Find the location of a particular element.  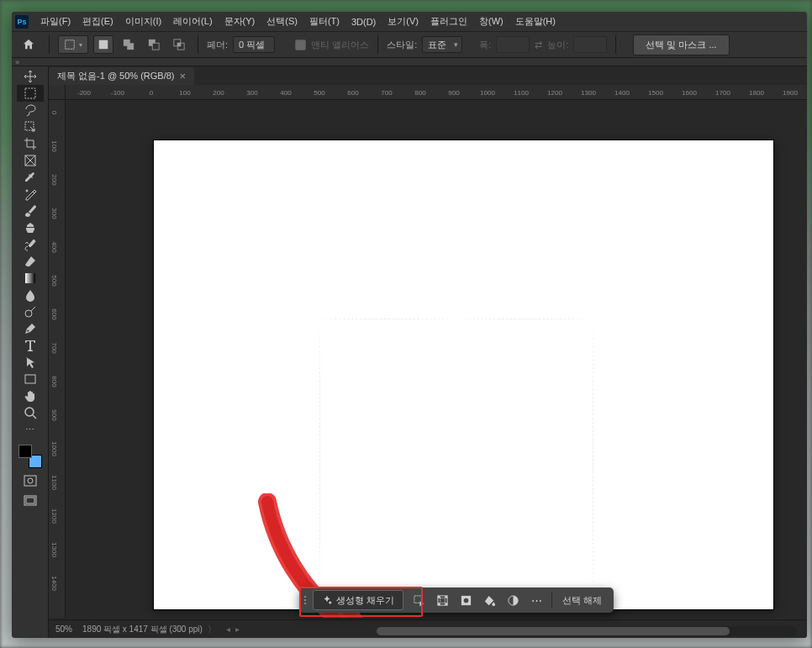

width-label: 폭: is located at coordinates (485, 45).